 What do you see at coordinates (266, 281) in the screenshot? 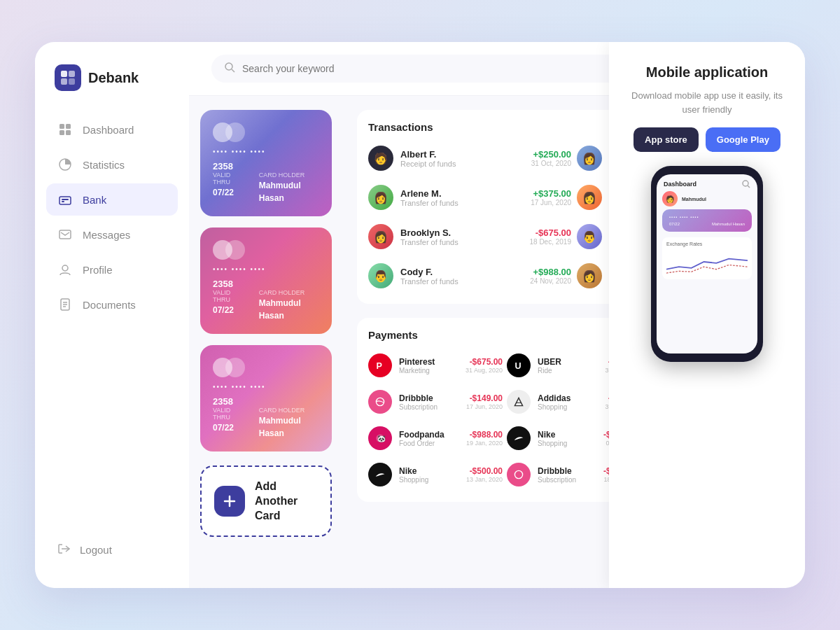
I see `bank-card-2: •••• •••• •••• 2358 VALID THRU 07/22 CAR…` at bounding box center [266, 281].